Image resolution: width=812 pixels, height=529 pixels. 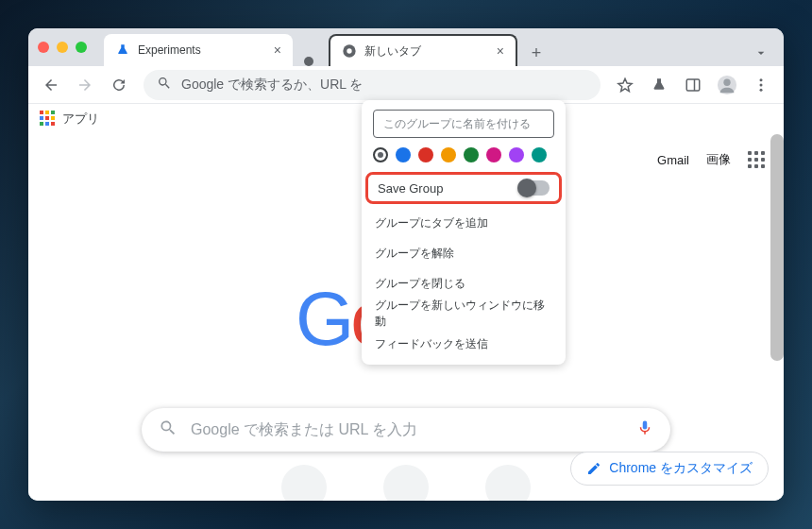 What do you see at coordinates (410, 189) in the screenshot?
I see `save-group-label: Save Group` at bounding box center [410, 189].